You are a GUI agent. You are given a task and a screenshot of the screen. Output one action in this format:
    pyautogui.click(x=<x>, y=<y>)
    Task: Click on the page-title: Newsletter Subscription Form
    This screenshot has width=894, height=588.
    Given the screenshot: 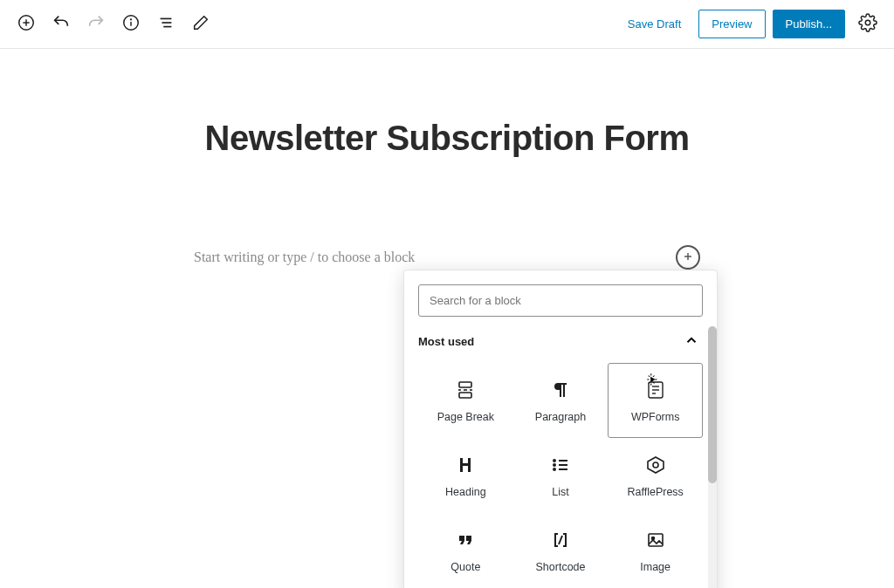 What is the action you would take?
    pyautogui.click(x=447, y=138)
    